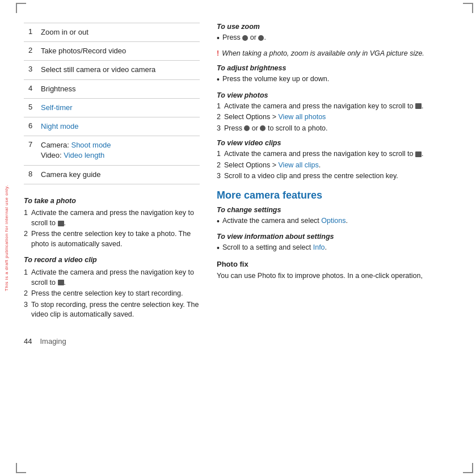  I want to click on options-link: Options, so click(334, 221).